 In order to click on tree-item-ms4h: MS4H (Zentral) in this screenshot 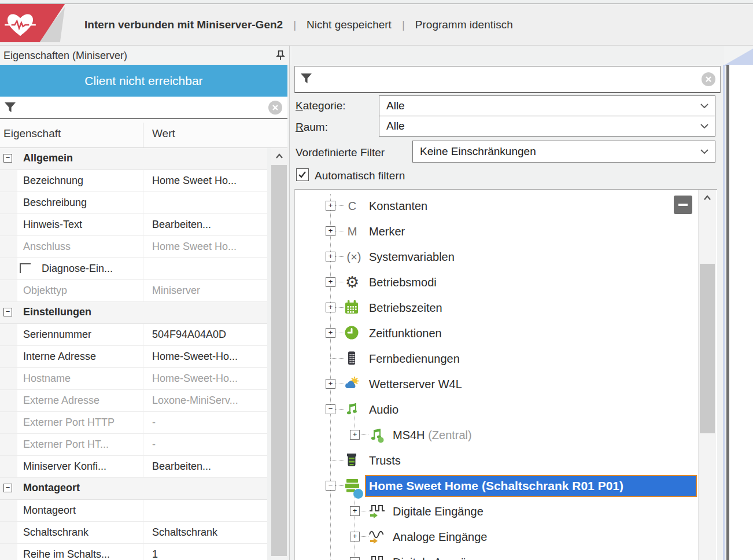, I will do `click(497, 435)`.